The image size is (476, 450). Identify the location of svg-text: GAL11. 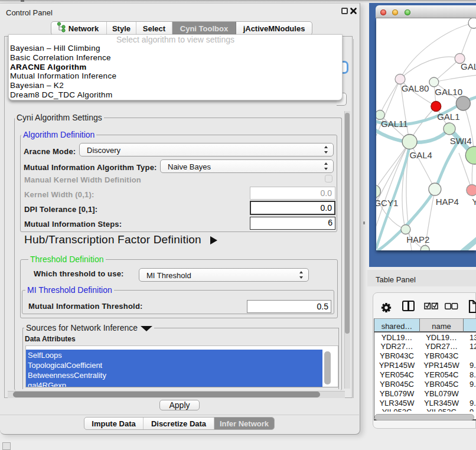
(395, 124).